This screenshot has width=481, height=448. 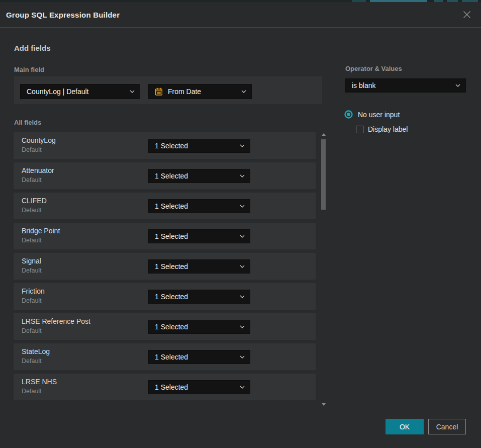 I want to click on main-field-label: Main field, so click(x=29, y=69).